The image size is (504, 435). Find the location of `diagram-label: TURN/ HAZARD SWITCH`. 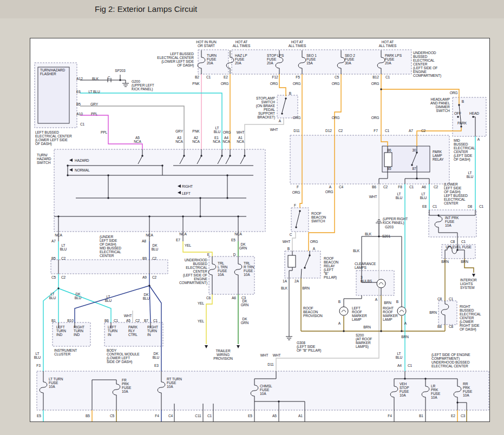

diagram-label: TURN/ HAZARD SWITCH is located at coordinates (44, 159).